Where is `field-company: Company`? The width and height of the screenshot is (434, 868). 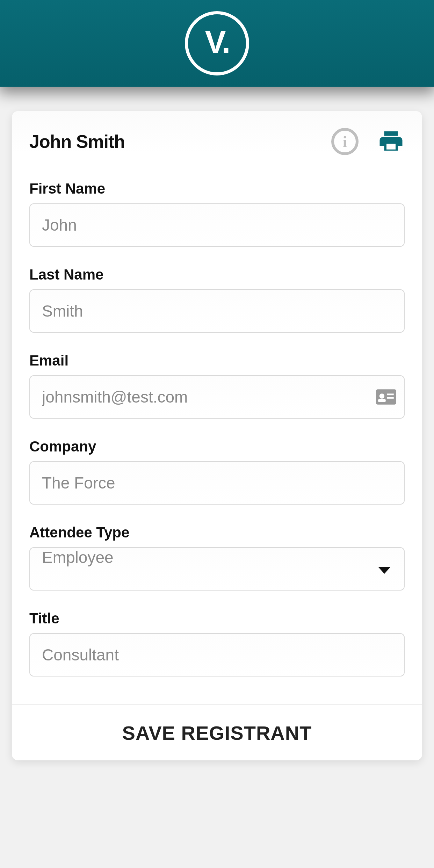
field-company: Company is located at coordinates (217, 471).